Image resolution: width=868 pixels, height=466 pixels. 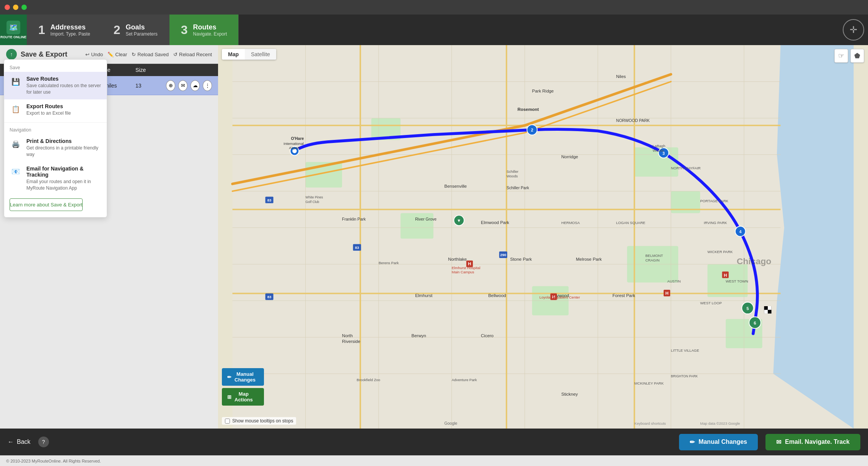 I want to click on nav-steps: 1 Addresses Import. Type. Paste 2 Goals …, so click(x=435, y=30).